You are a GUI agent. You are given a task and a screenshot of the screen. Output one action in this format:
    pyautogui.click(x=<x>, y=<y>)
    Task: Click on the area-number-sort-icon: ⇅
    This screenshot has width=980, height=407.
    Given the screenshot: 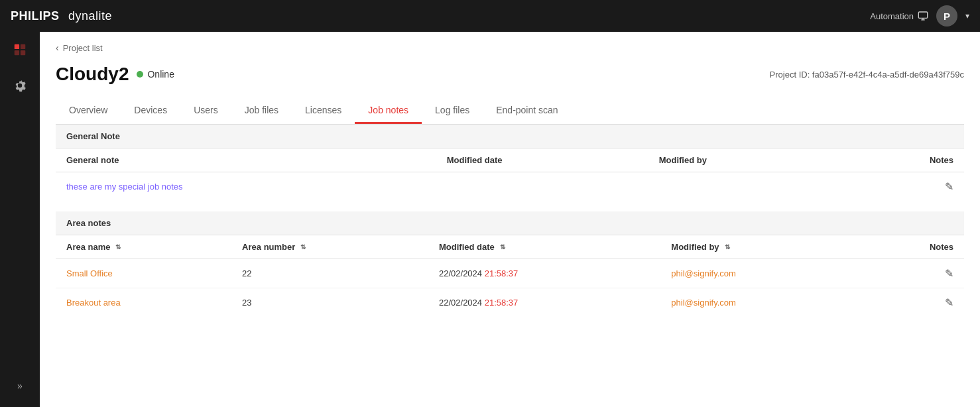 What is the action you would take?
    pyautogui.click(x=303, y=247)
    